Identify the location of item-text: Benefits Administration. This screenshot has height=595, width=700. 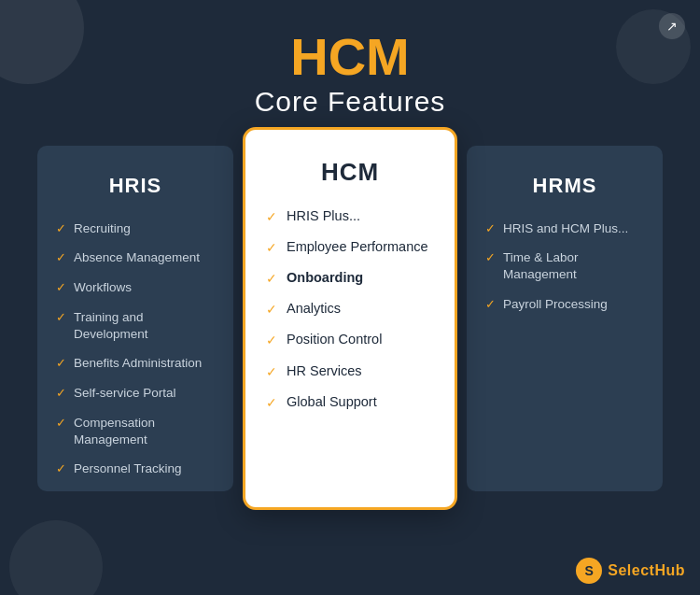
(138, 363).